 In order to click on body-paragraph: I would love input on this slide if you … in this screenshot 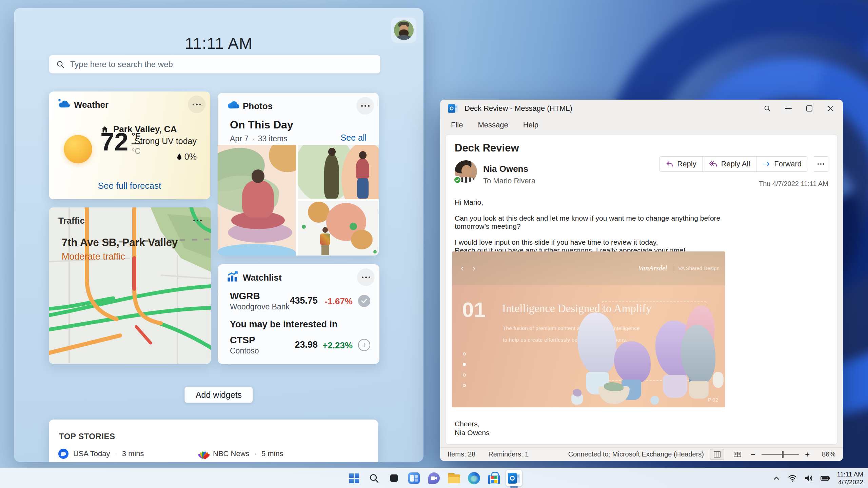, I will do `click(597, 242)`.